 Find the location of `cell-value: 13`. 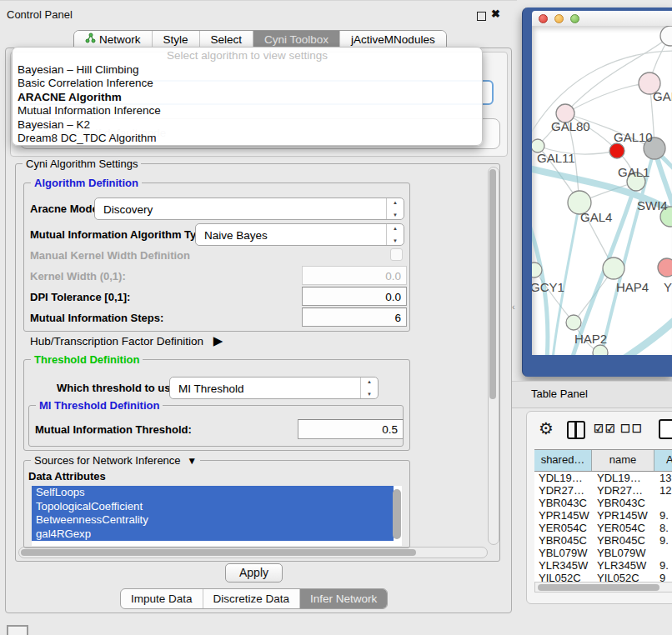

cell-value: 13 is located at coordinates (665, 478).